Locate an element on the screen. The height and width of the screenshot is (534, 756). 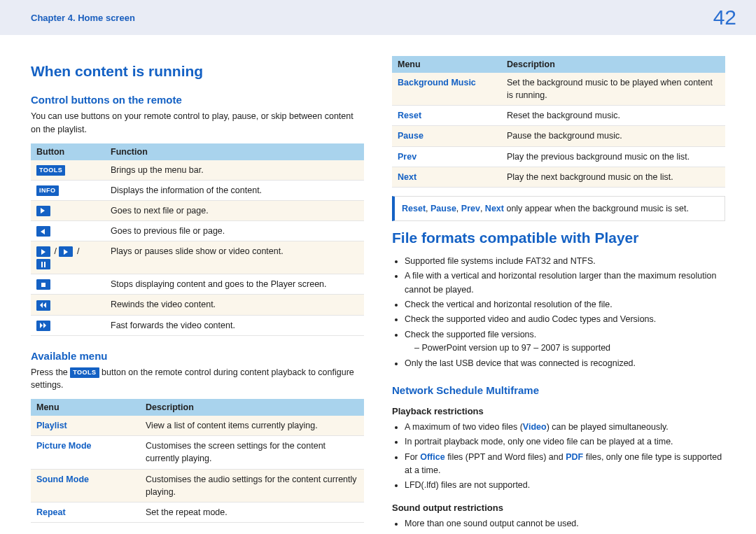
menu-desc-table-2: Menu Description Background Music Set th… is located at coordinates (559, 122).